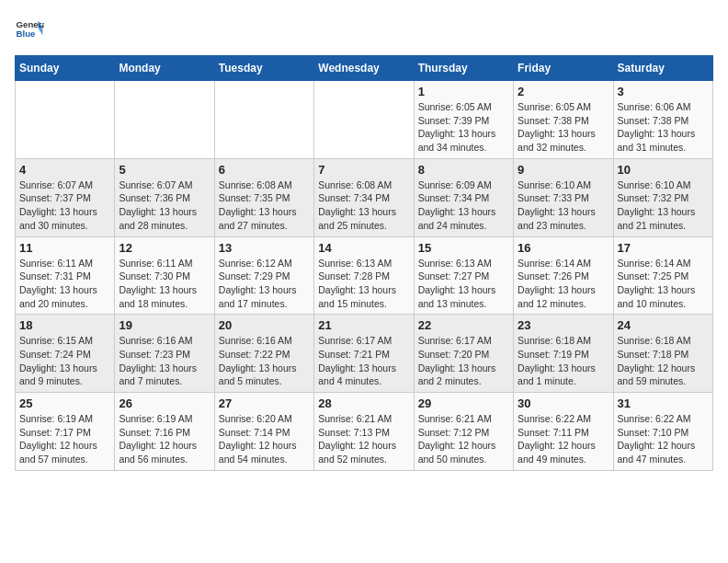 The width and height of the screenshot is (728, 563). Describe the element at coordinates (64, 169) in the screenshot. I see `day-number: 4` at that location.